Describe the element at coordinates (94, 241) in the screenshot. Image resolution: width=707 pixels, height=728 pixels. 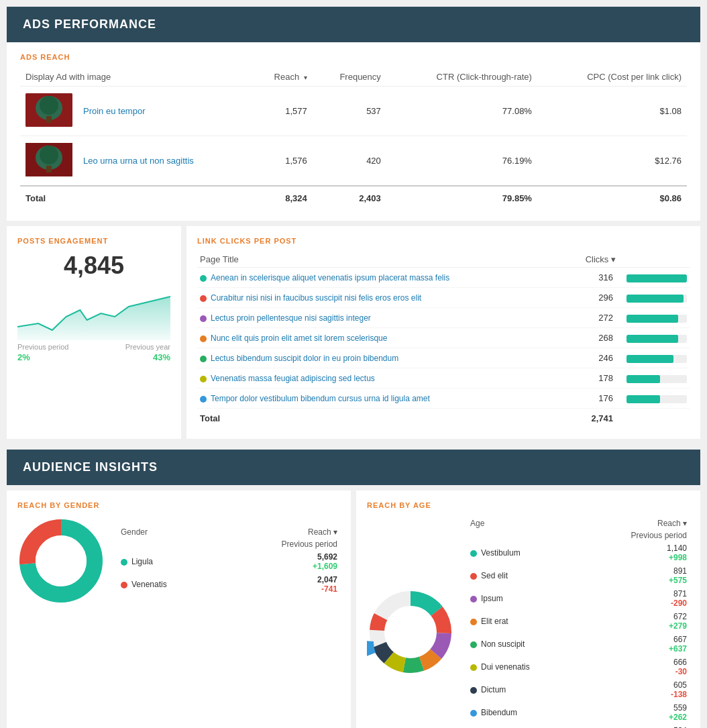
I see `posts-engagement-label: POSTS ENGAGEMENT` at that location.